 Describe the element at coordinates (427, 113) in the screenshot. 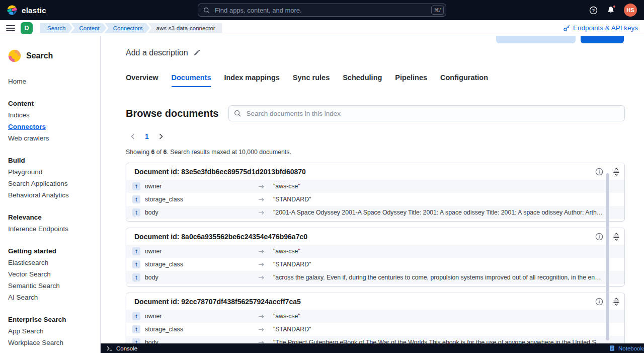

I see `document-search` at that location.